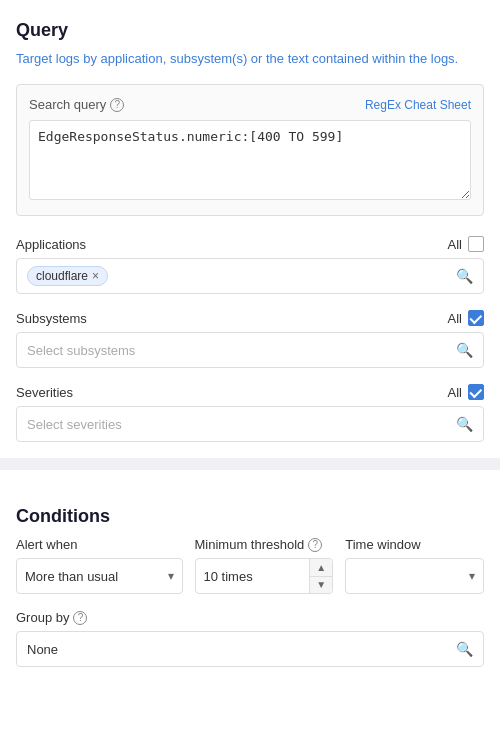 The height and width of the screenshot is (754, 500). What do you see at coordinates (52, 318) in the screenshot?
I see `subsystems-label: Subsystems` at bounding box center [52, 318].